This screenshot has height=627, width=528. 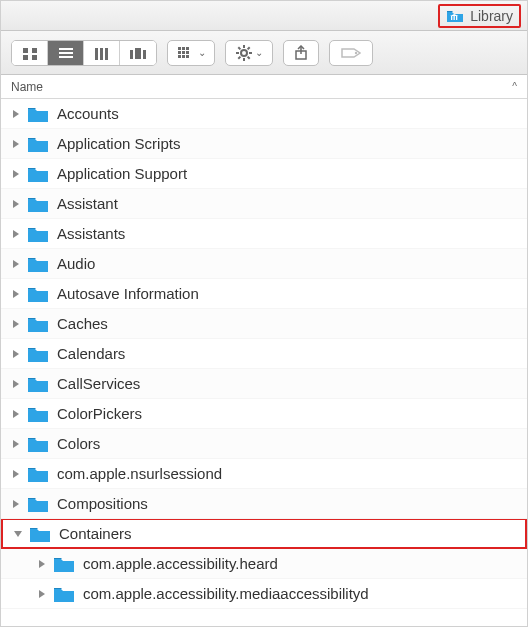 What do you see at coordinates (264, 114) in the screenshot?
I see `list-item: Accounts` at bounding box center [264, 114].